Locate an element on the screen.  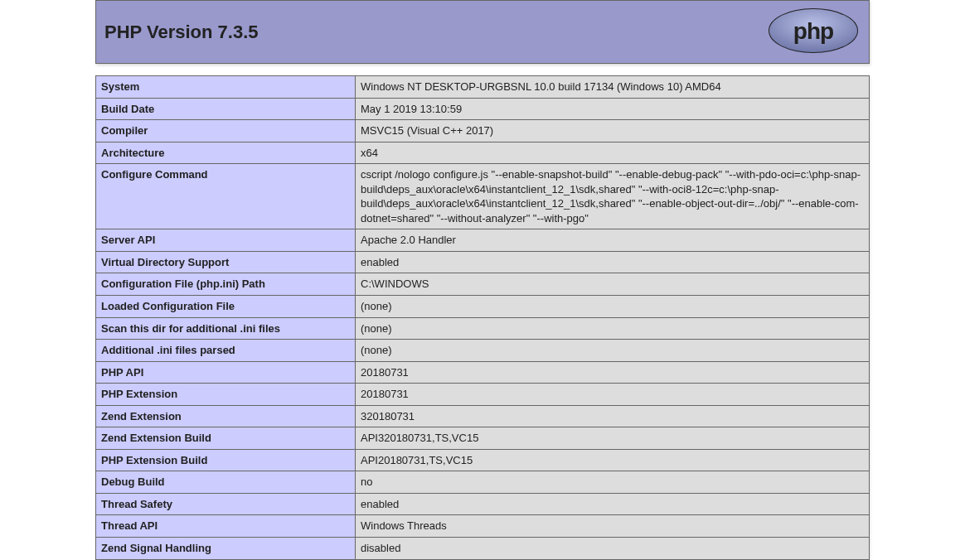
table-row: Zend Signal Handlingdisabled is located at coordinates (483, 548).